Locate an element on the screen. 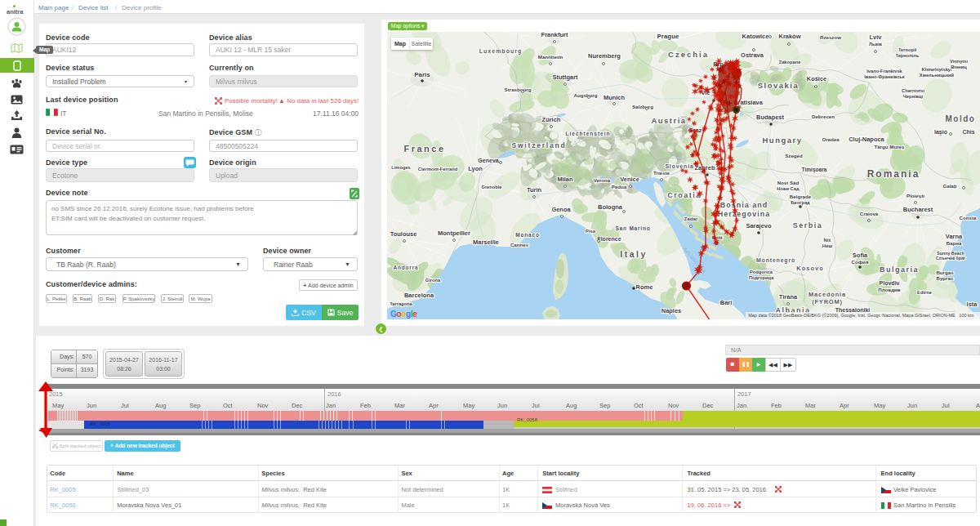  svg-text: Kraków is located at coordinates (791, 36).